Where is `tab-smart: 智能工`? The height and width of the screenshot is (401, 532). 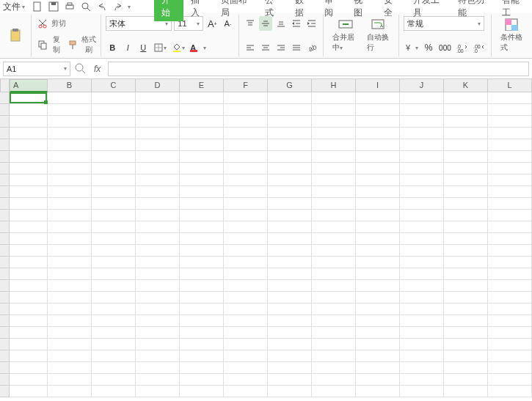
tab-smart: 智能工 is located at coordinates (514, 10).